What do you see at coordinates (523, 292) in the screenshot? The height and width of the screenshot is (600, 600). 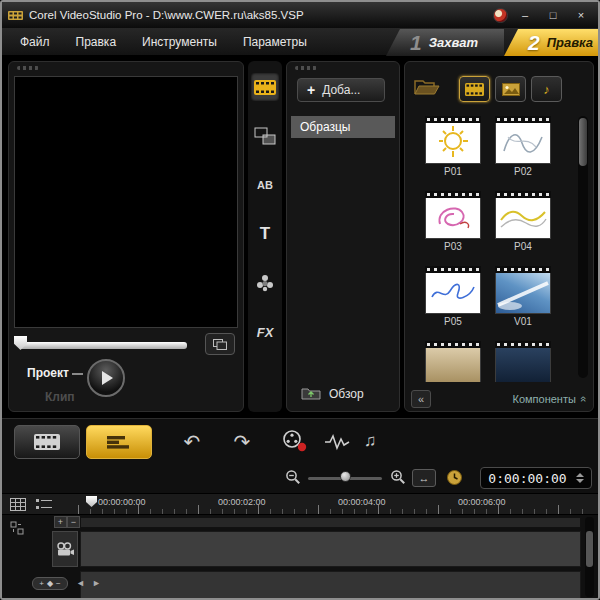 I see `sky-photo` at bounding box center [523, 292].